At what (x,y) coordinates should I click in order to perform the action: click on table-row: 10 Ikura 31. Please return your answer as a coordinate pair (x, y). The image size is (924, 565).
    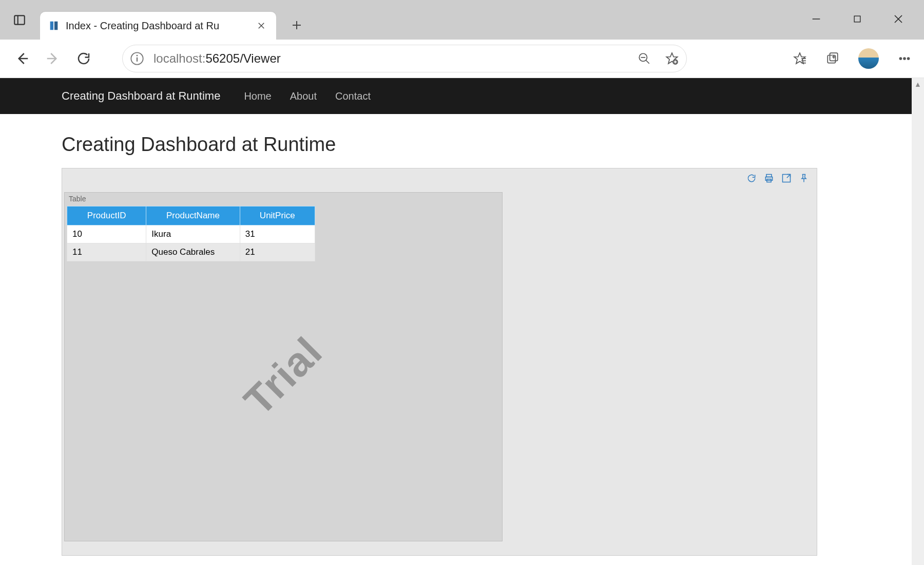
    Looking at the image, I should click on (191, 234).